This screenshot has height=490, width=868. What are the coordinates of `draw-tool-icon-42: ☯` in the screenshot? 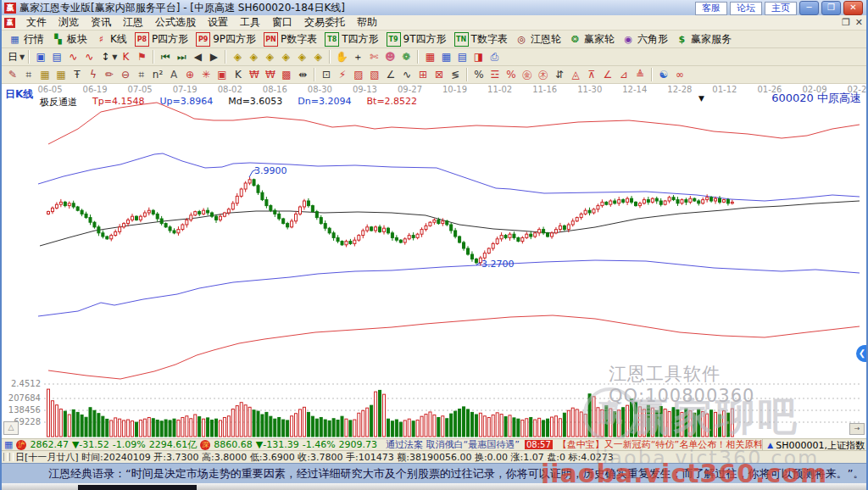 It's located at (664, 75).